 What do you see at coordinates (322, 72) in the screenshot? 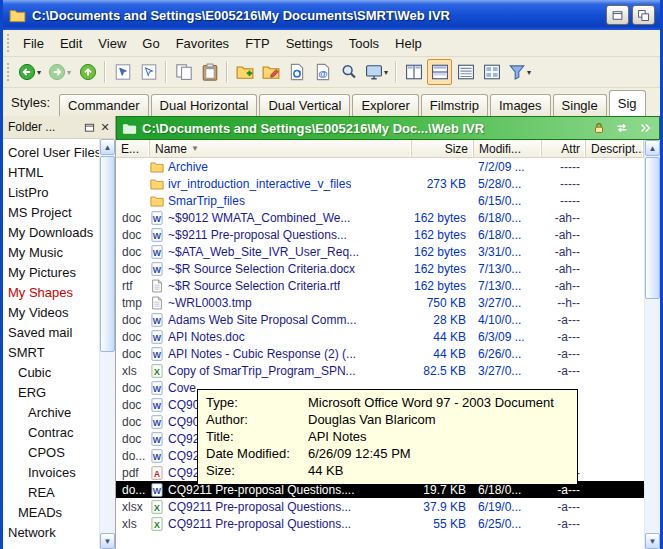
I see `email-doc-button: @` at bounding box center [322, 72].